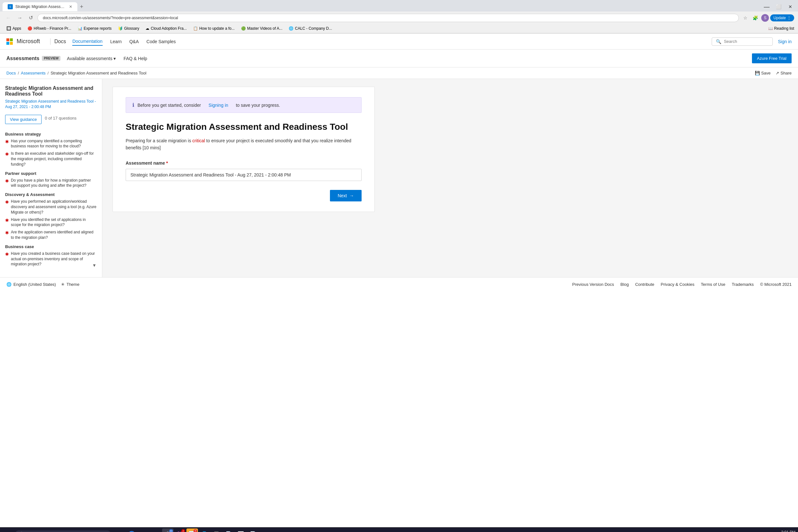 The image size is (798, 532). Describe the element at coordinates (258, 105) in the screenshot. I see `notice-text2: to save your progress.` at that location.